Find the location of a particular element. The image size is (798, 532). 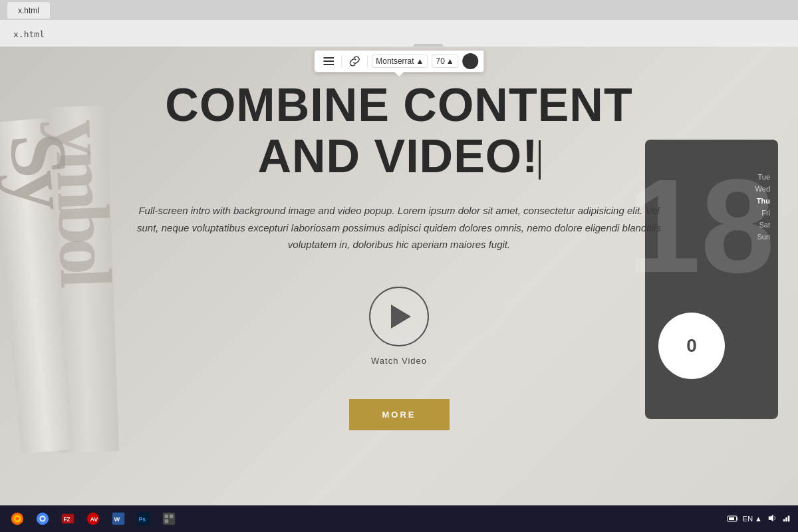

color-picker-button is located at coordinates (470, 61).